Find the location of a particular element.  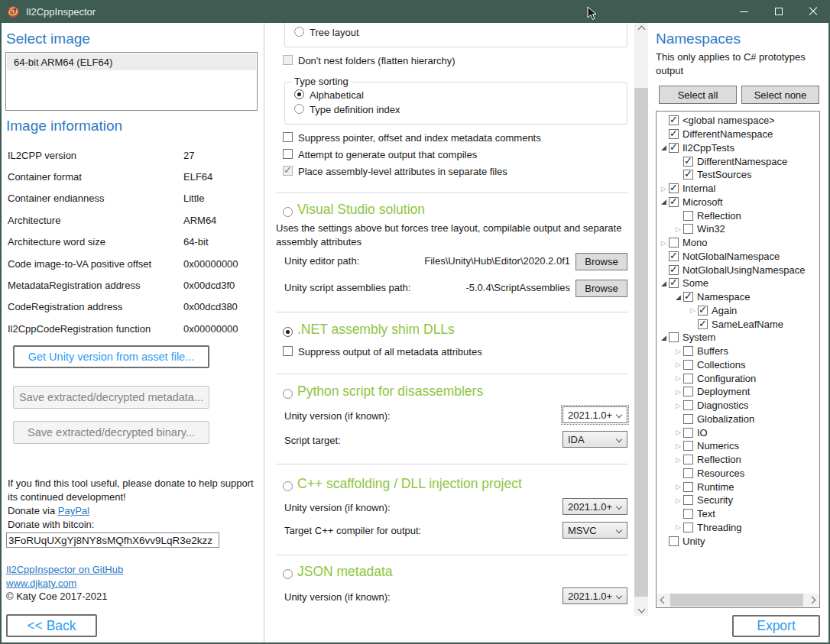

path-field: Files\Unity\Hub\Editor\2020.2.0f1 is located at coordinates (490, 261).